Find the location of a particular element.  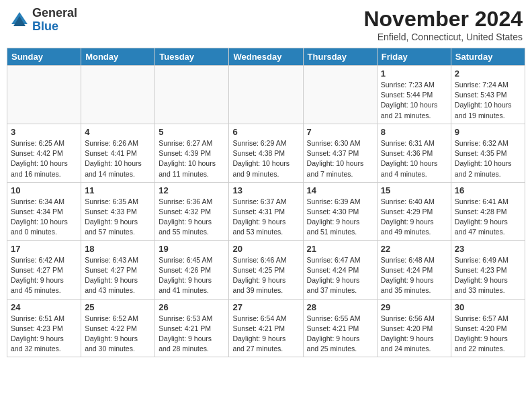

calendar-cell: 14Sunrise: 6:39 AM Sunset: 4:30 PM Dayli… is located at coordinates (340, 211).